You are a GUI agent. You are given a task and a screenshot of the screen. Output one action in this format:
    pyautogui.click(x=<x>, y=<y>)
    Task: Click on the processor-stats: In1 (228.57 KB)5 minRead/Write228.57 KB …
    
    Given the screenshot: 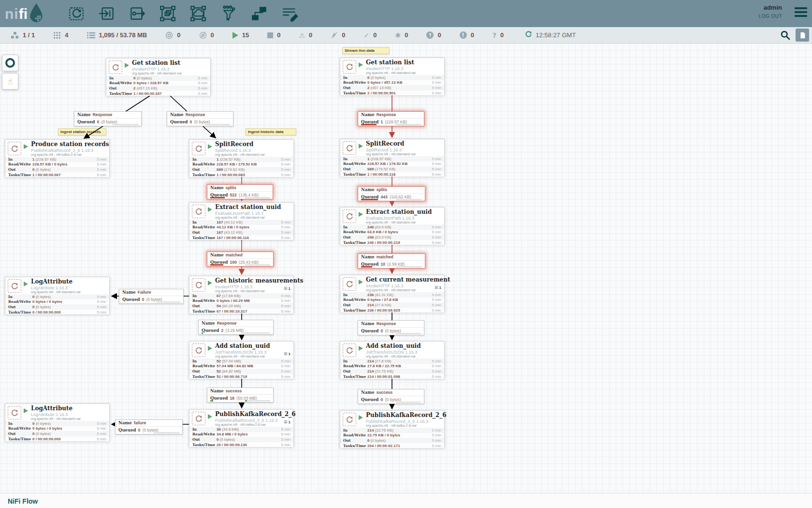 What is the action you would take?
    pyautogui.click(x=392, y=166)
    